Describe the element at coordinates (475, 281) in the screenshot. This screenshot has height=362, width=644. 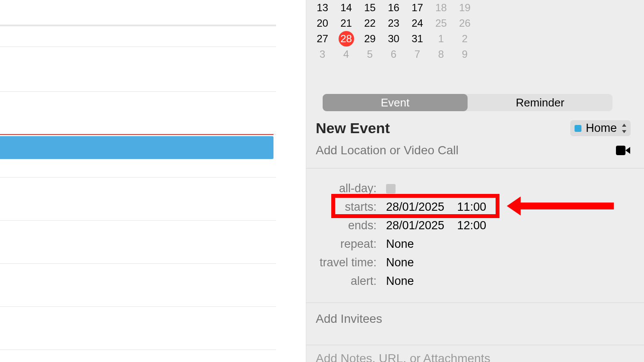
I see `alert-row: alert: None` at that location.